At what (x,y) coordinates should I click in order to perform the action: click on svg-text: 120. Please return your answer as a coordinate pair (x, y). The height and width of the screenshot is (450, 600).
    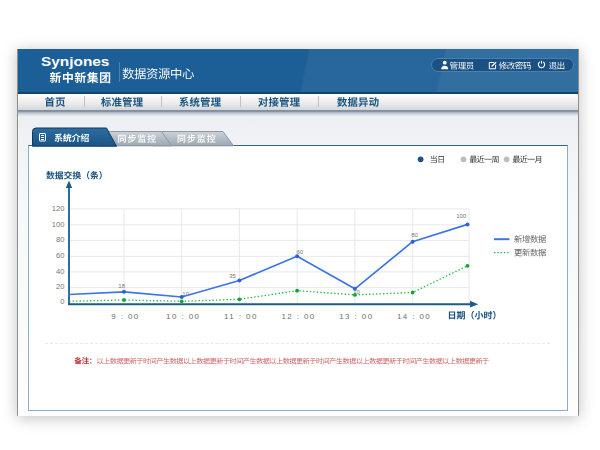
    Looking at the image, I should click on (58, 208).